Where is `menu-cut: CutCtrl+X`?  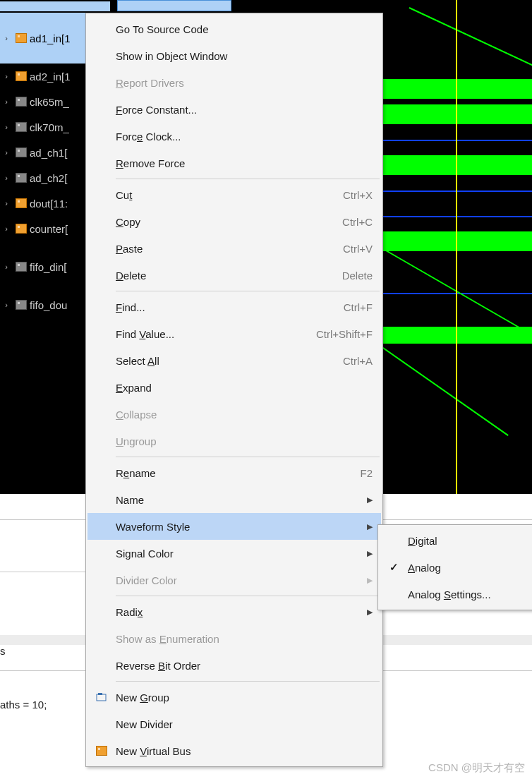
menu-cut: CutCtrl+X is located at coordinates (234, 195).